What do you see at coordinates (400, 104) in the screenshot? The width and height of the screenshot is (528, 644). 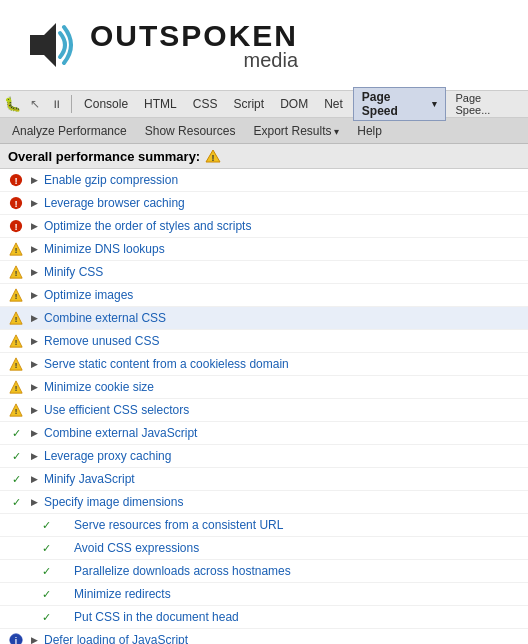 I see `tab-pagespeed: Page Speed ▾` at bounding box center [400, 104].